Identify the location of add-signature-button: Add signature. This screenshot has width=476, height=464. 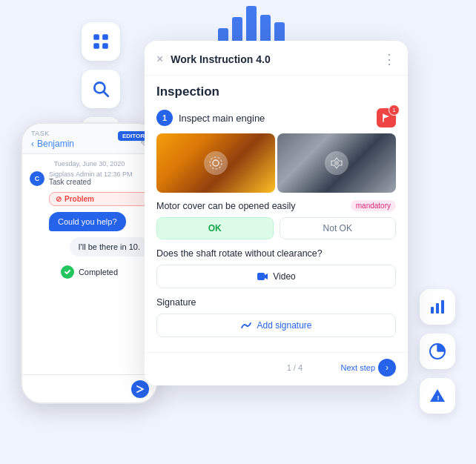
(276, 325).